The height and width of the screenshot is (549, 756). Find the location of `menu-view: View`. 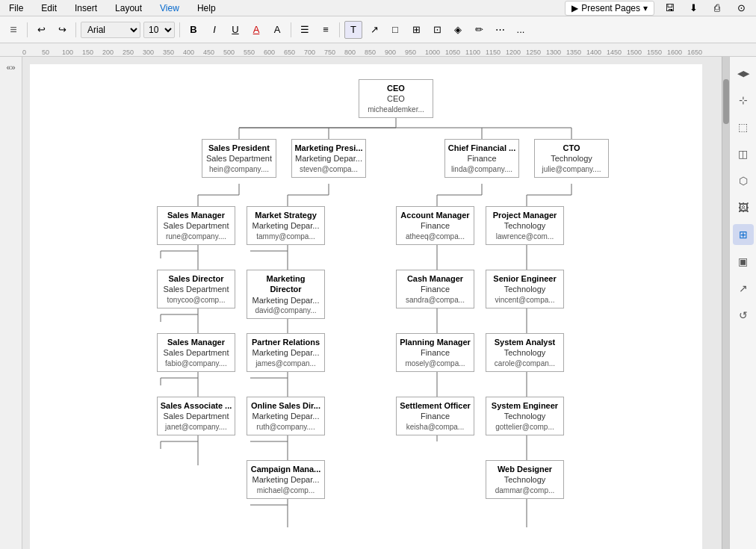

menu-view: View is located at coordinates (170, 8).